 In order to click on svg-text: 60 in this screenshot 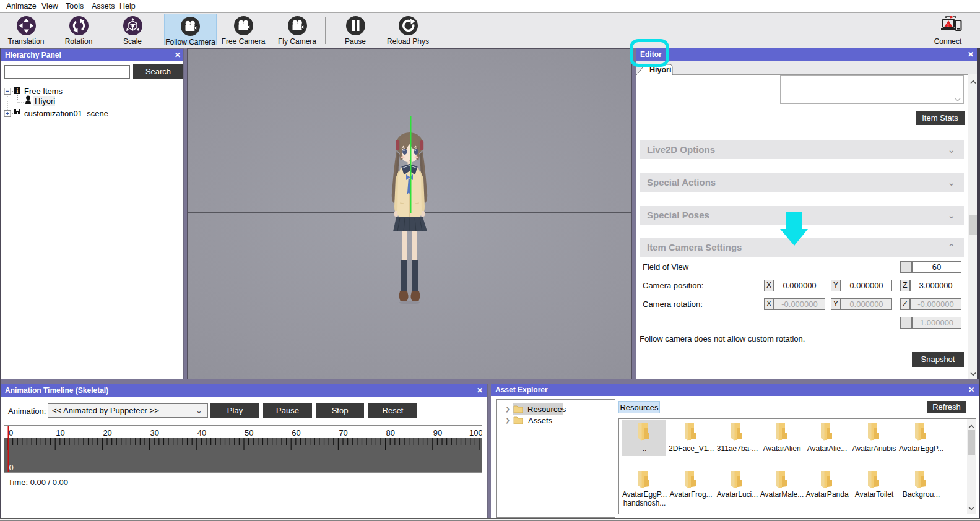, I will do `click(296, 433)`.